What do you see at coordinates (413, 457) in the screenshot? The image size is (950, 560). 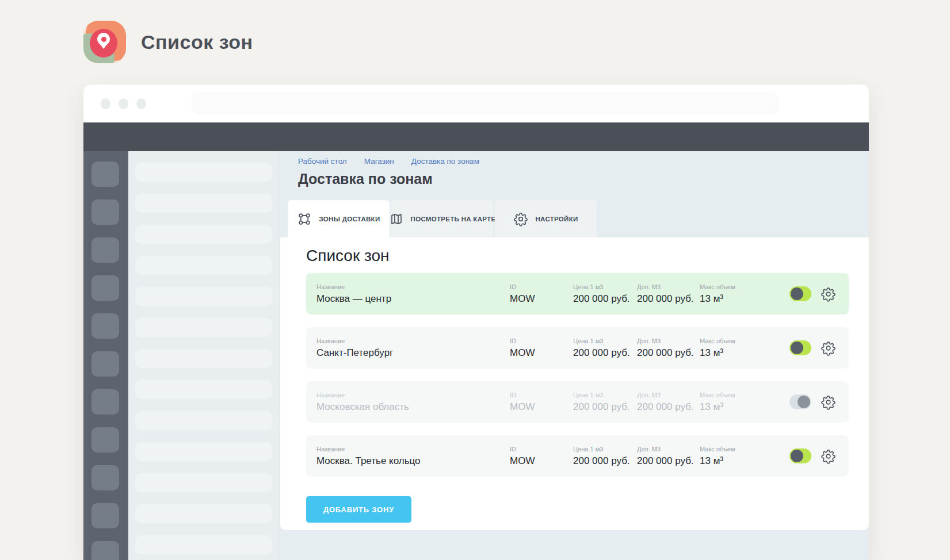 I see `zone-name-cell: Название Москва. Третье кольцо` at bounding box center [413, 457].